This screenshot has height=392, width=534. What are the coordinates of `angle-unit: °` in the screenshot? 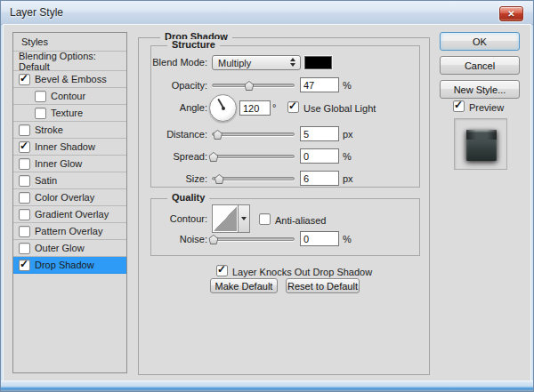 It's located at (274, 108).